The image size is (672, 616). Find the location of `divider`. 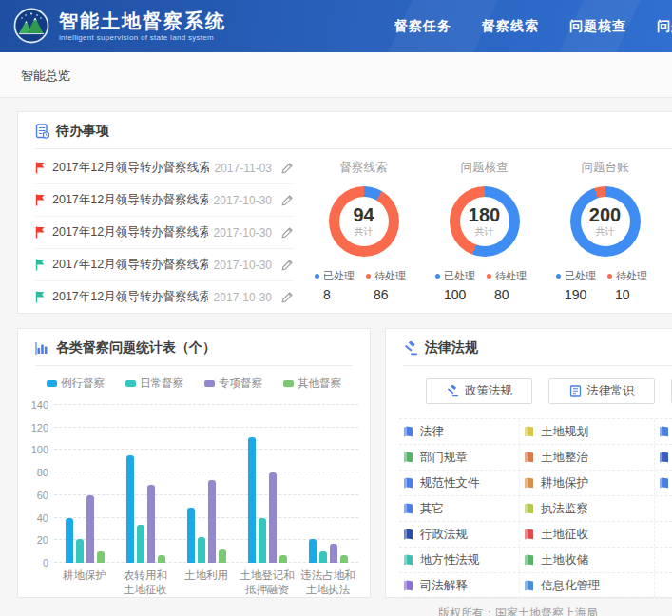

divider is located at coordinates (194, 365).